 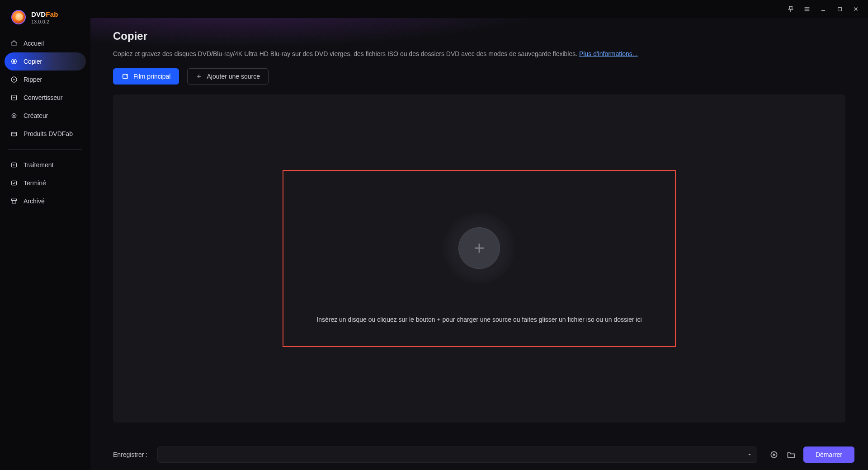 What do you see at coordinates (45, 22) in the screenshot?
I see `app-version: 13.0.0.2` at bounding box center [45, 22].